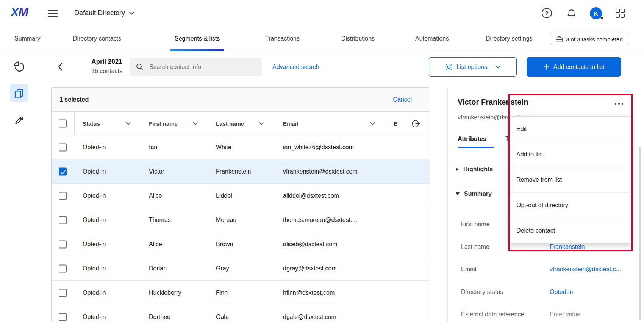 The width and height of the screenshot is (644, 322). What do you see at coordinates (165, 293) in the screenshot?
I see `cell-first-name: Huckleberry` at bounding box center [165, 293].